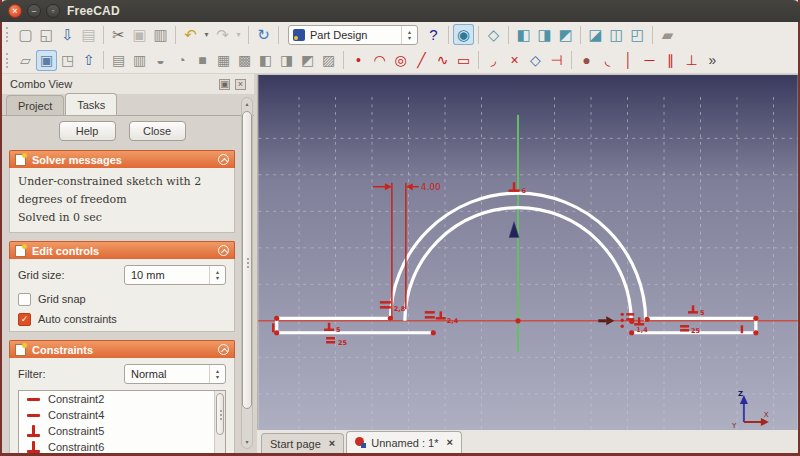  What do you see at coordinates (524, 34) in the screenshot?
I see `front-view-icon: ◧` at bounding box center [524, 34].